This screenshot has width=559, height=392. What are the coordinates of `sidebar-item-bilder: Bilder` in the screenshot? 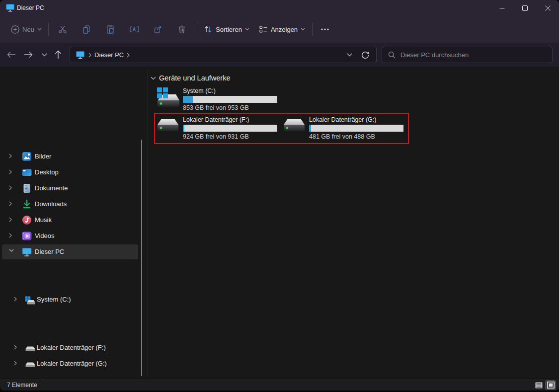 It's located at (71, 157).